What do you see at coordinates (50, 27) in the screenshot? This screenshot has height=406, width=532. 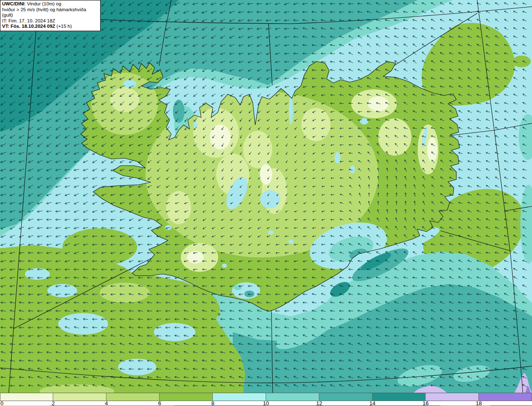 I see `info-line-4: VT: Fös. 18.10.2024 09Z (+15 h)` at bounding box center [50, 27].